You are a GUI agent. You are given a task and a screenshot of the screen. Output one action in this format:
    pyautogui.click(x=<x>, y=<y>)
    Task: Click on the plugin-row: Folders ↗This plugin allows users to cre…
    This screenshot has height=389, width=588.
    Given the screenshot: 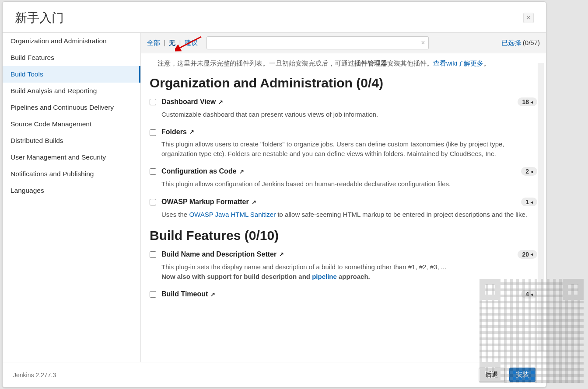 What is the action you would take?
    pyautogui.click(x=343, y=143)
    